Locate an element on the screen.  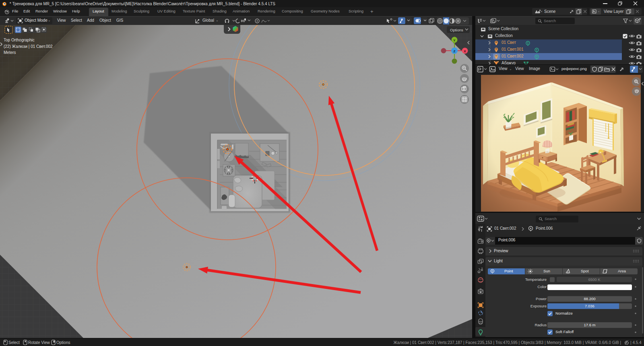
svg-text: Top Orthographic is located at coordinates (19, 40).